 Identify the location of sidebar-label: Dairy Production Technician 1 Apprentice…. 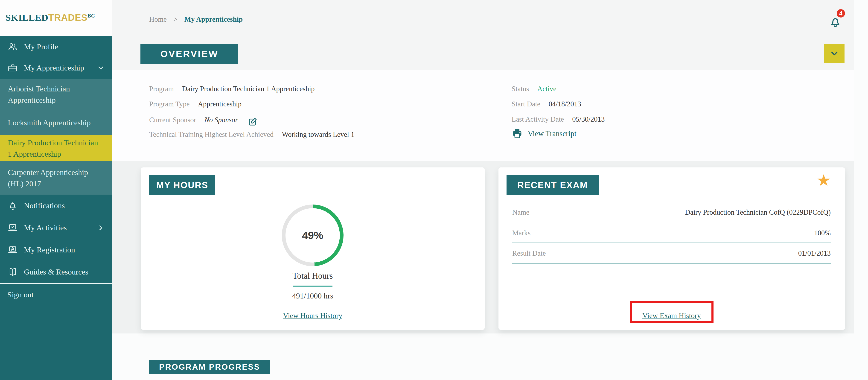
(56, 148).